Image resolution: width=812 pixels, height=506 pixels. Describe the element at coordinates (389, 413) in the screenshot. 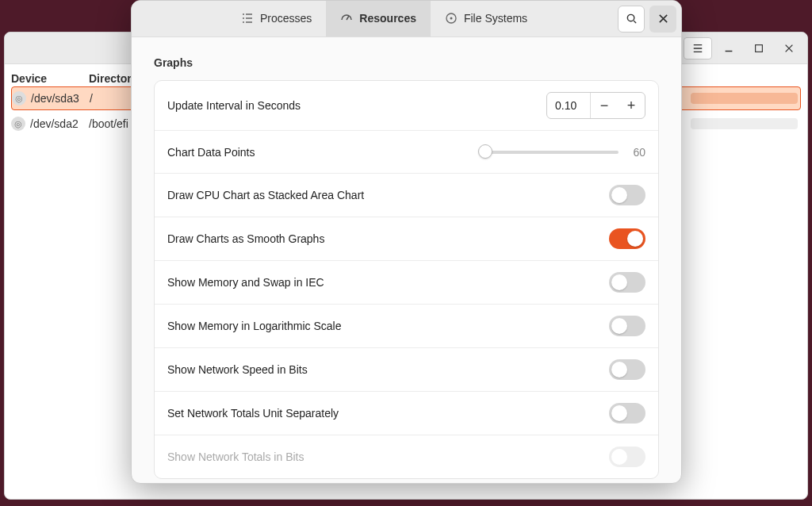

I see `setting-label: Set Network Totals Unit Separately` at that location.